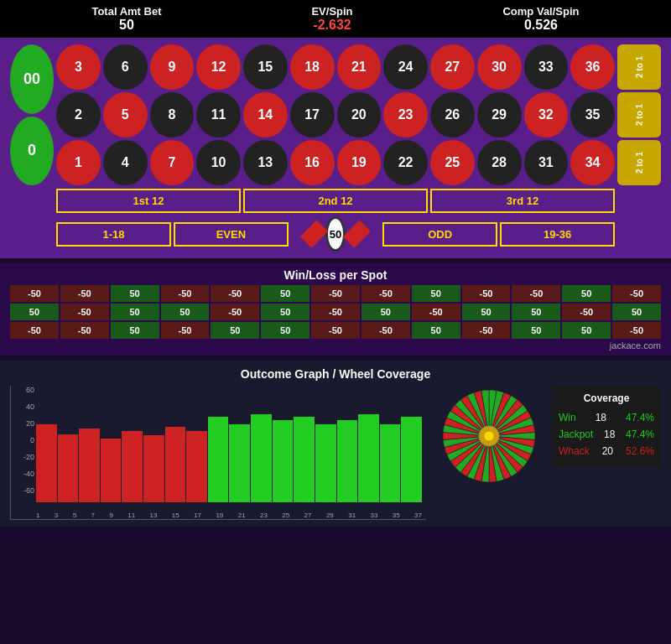 The image size is (671, 644). Describe the element at coordinates (547, 163) in the screenshot. I see `number-cell-31: 31` at that location.